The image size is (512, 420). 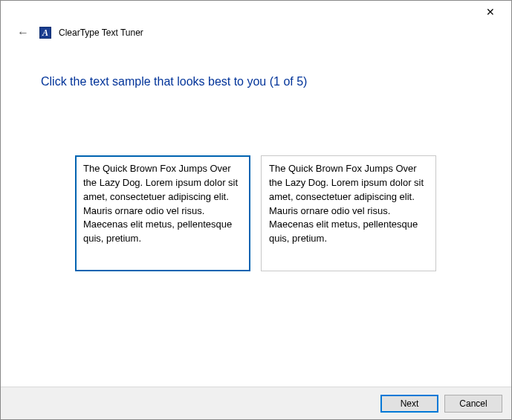 I want to click on app-title: ClearType Text Tuner, so click(x=101, y=33).